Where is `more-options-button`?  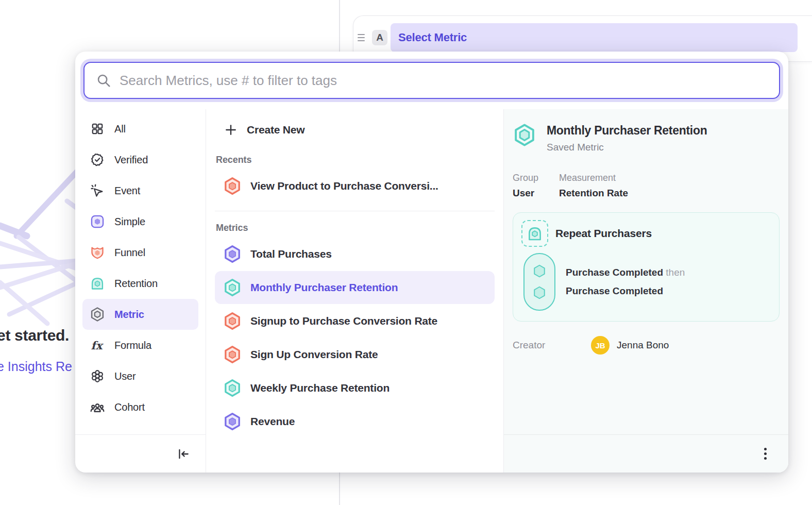
more-options-button is located at coordinates (766, 453).